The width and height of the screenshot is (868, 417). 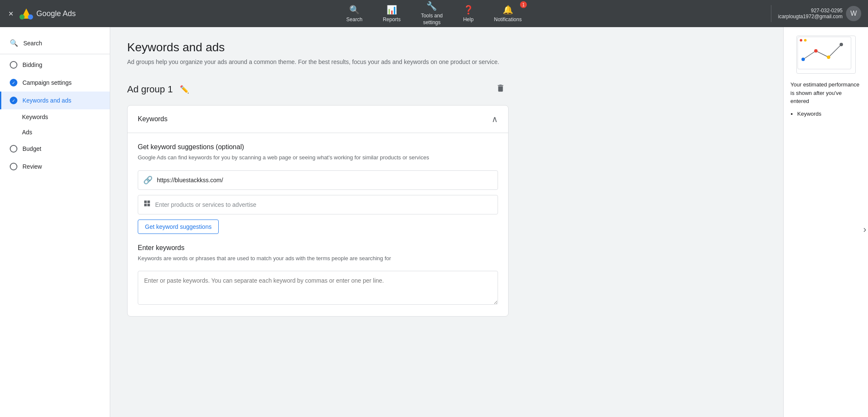 What do you see at coordinates (178, 227) in the screenshot?
I see `get-keyword-suggestions-button: Get keyword suggestions` at bounding box center [178, 227].